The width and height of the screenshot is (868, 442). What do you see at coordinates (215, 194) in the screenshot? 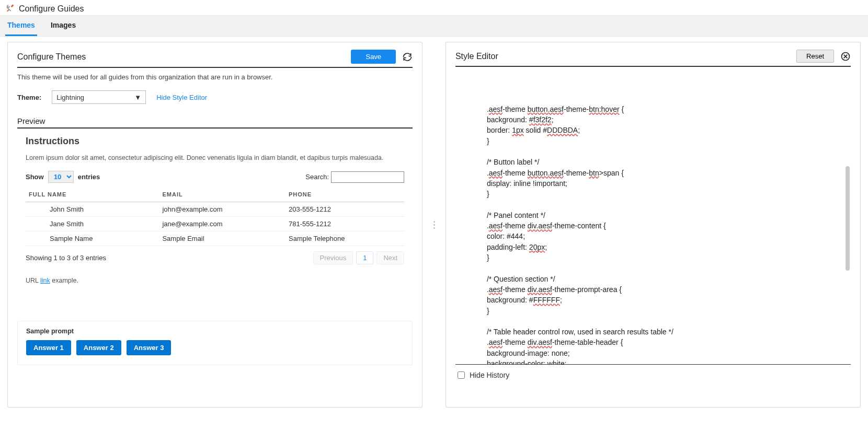
I see `table-header-row: FULL NAME EMAIL PHONE` at bounding box center [215, 194].